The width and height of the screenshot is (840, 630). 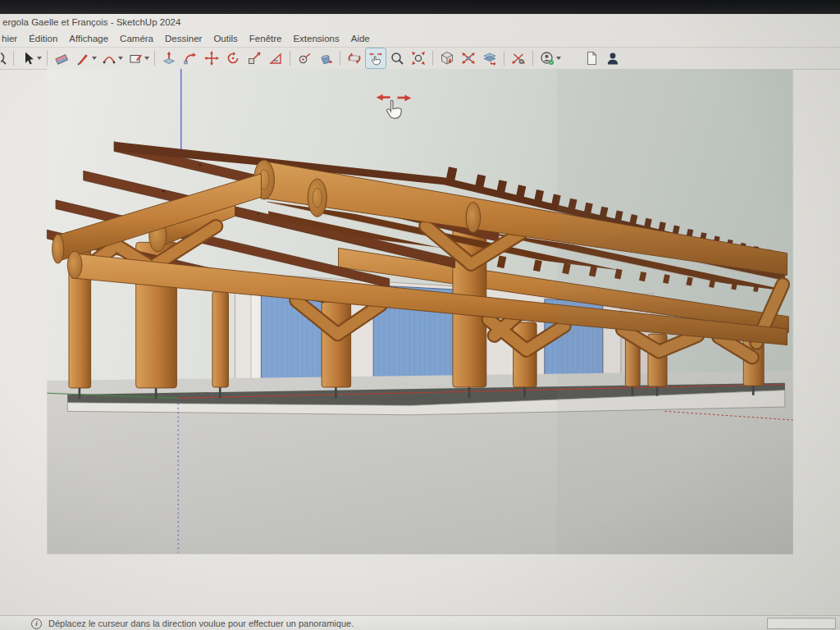 What do you see at coordinates (490, 58) in the screenshot?
I see `layers-icon` at bounding box center [490, 58].